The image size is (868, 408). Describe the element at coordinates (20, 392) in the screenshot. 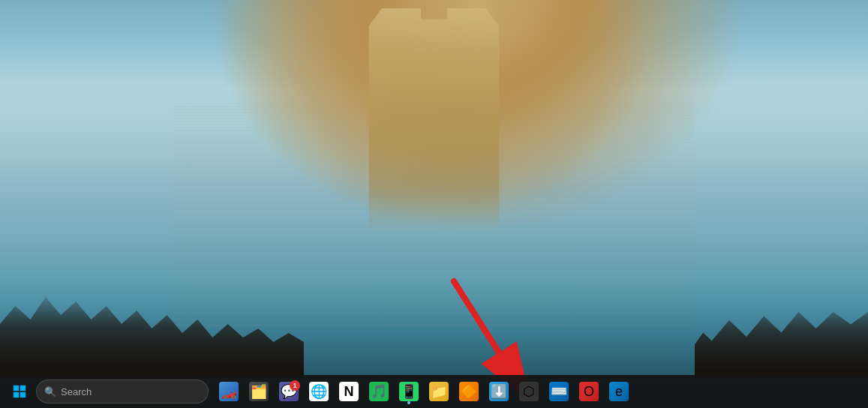

I see `windows-logo-icon` at that location.